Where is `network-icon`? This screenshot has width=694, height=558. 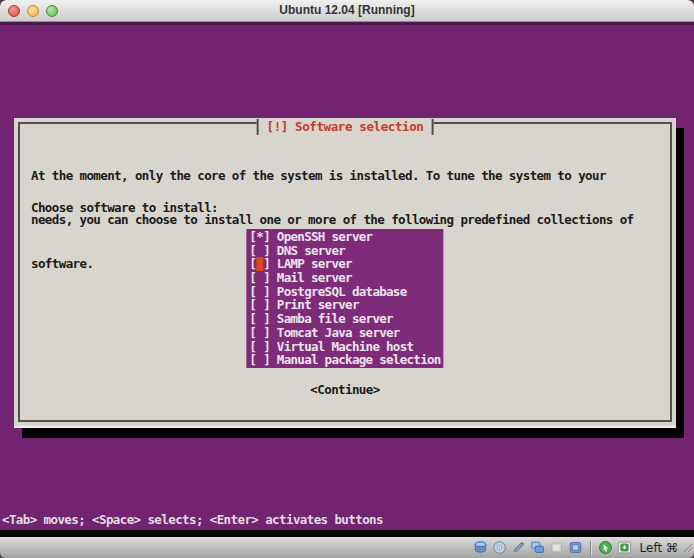 network-icon is located at coordinates (538, 548).